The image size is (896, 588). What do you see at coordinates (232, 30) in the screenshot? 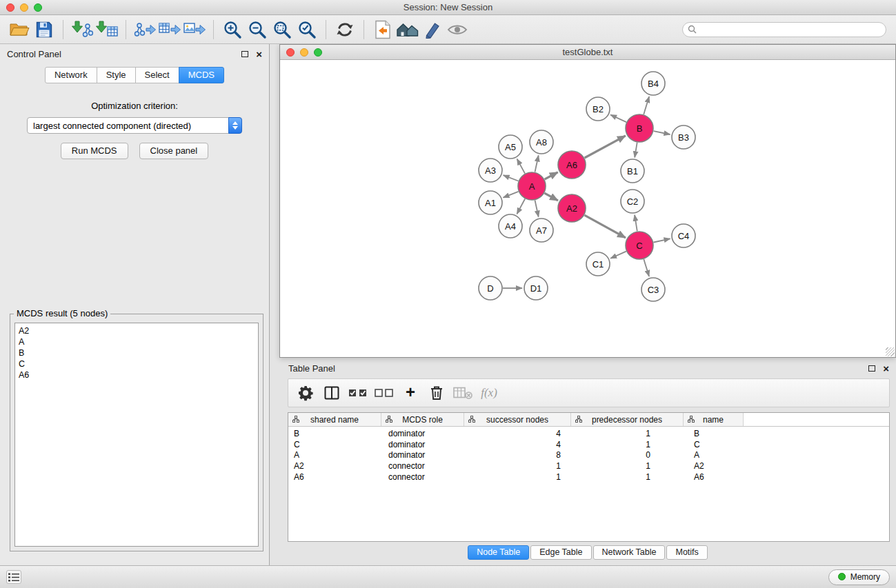
I see `zoom-in-button` at bounding box center [232, 30].